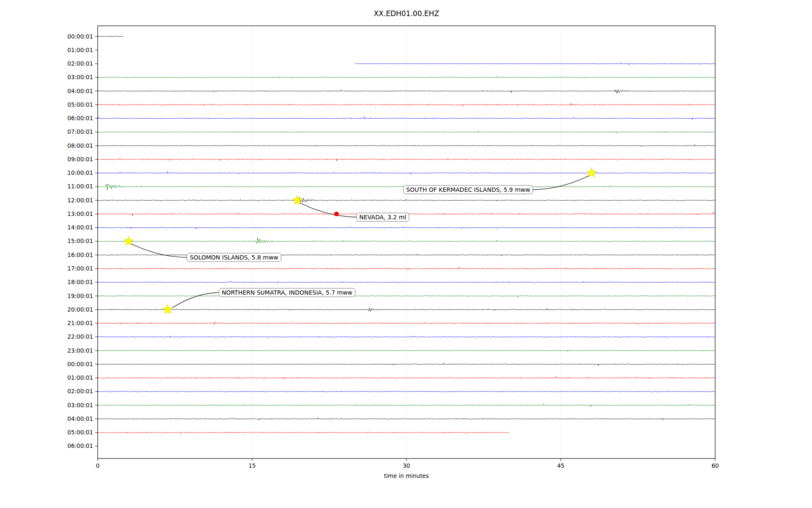 Image resolution: width=812 pixels, height=508 pixels. I want to click on svg-text: 18:00:01, so click(80, 282).